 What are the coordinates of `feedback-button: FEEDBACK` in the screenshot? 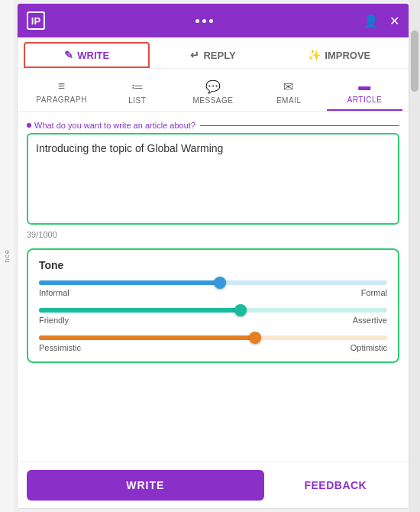 It's located at (336, 485).